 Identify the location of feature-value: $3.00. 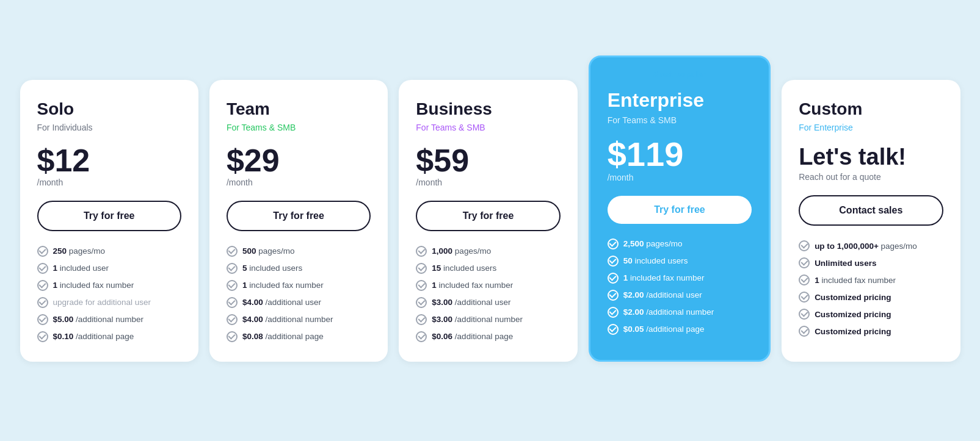
(442, 303).